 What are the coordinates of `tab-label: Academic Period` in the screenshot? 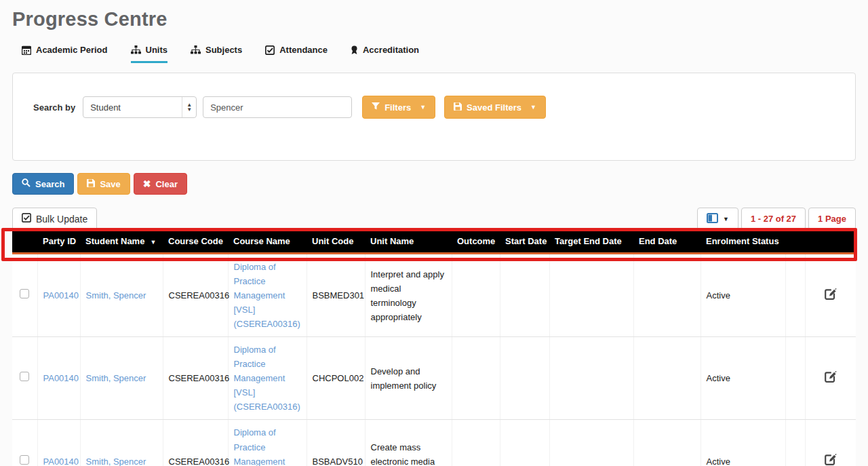 It's located at (72, 50).